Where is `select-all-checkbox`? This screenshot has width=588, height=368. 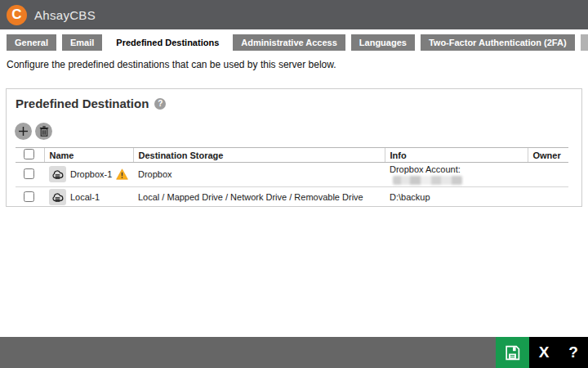 select-all-checkbox is located at coordinates (29, 154).